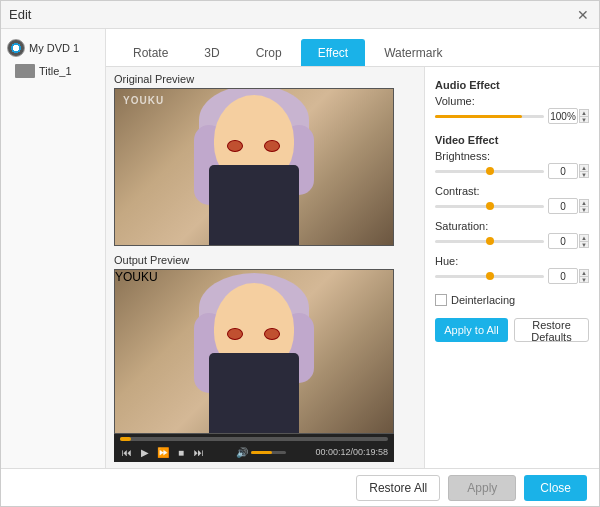 The image size is (600, 507). What do you see at coordinates (398, 488) in the screenshot?
I see `restore-all-button: Restore All` at bounding box center [398, 488].